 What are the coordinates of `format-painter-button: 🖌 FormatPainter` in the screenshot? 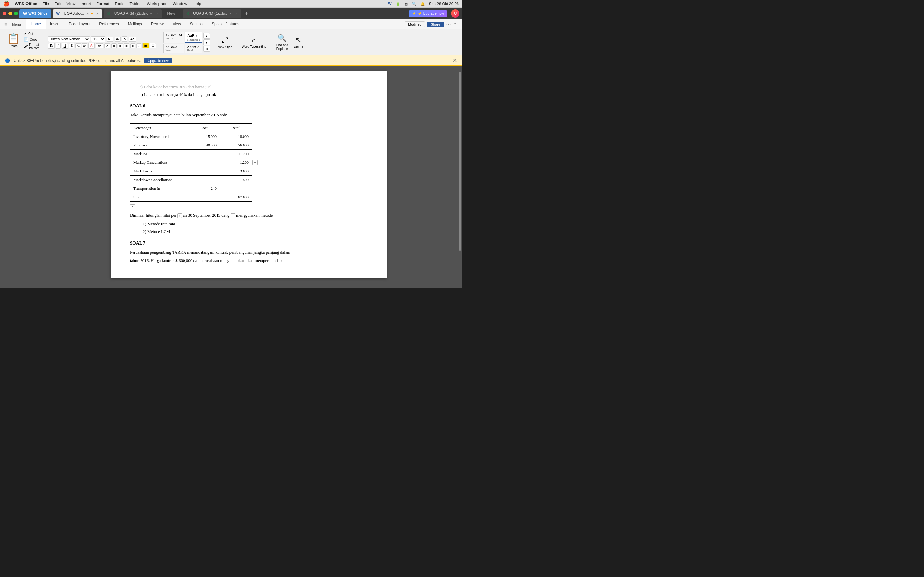 It's located at (31, 47).